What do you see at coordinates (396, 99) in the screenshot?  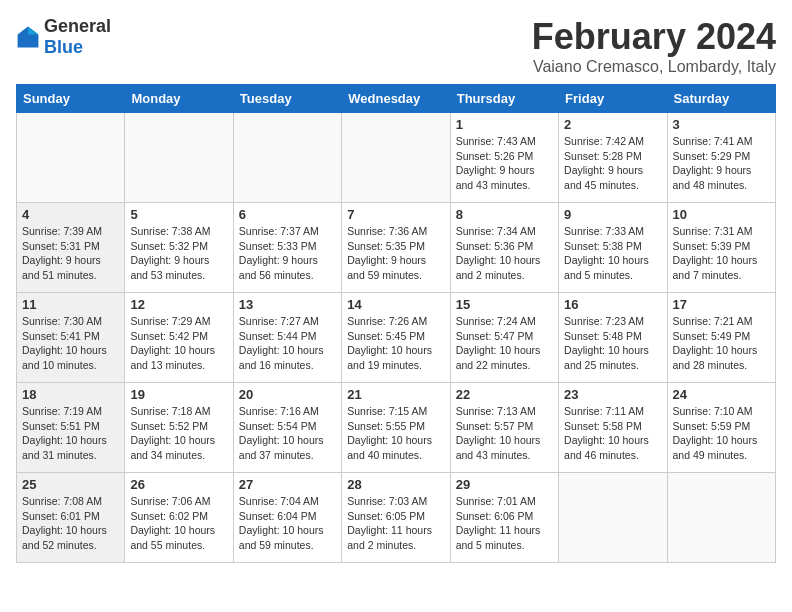 I see `weekday-header-wednesday: Wednesday` at bounding box center [396, 99].